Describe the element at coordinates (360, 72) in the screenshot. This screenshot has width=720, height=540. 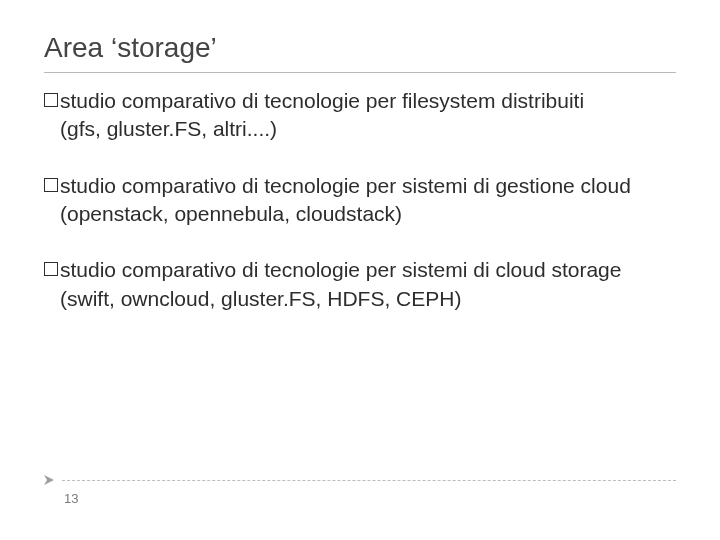
I see `title-divider` at that location.